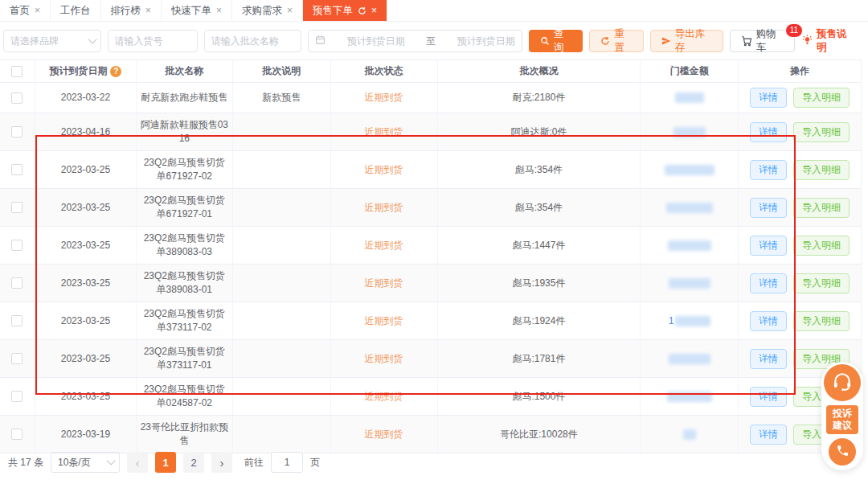 The image size is (868, 480). What do you see at coordinates (85, 132) in the screenshot?
I see `arrival-date-cell-text: 2023-04-16` at bounding box center [85, 132].